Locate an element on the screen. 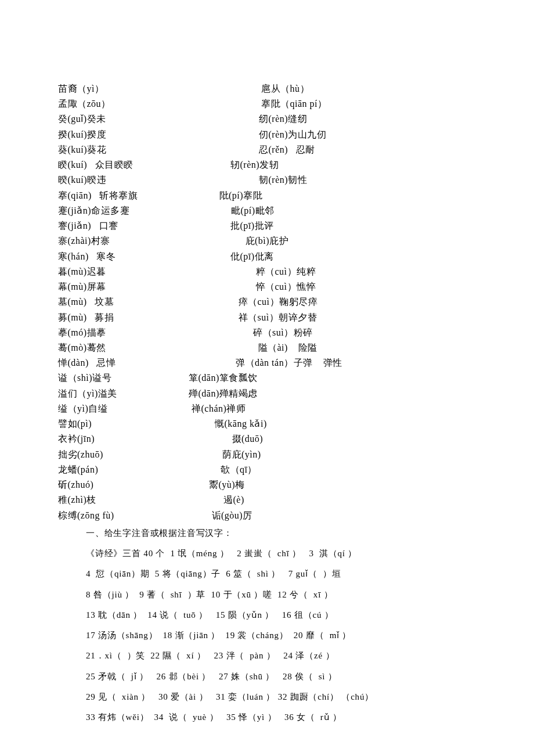 Image resolution: width=534 pixels, height=756 pixels. vocab-left: 幕(mù)屏幕 is located at coordinates (123, 287).